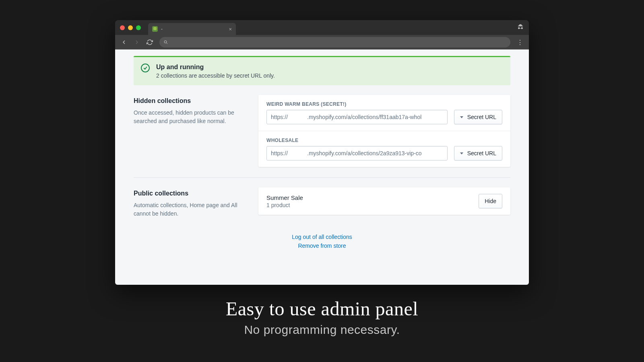 The image size is (644, 362). What do you see at coordinates (138, 28) in the screenshot?
I see `maximize-window-button` at bounding box center [138, 28].